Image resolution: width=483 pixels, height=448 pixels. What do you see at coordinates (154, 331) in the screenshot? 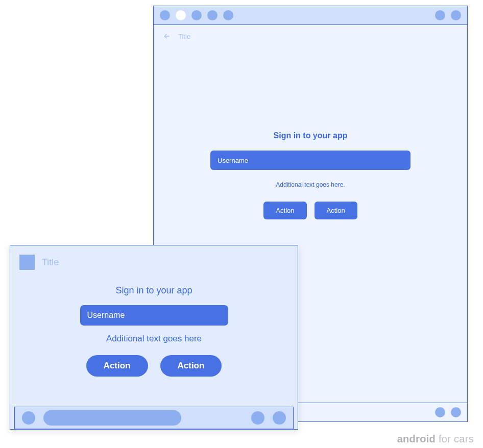
I see `wide-signin-panel: Sign in to your app Username Additional …` at bounding box center [154, 331].